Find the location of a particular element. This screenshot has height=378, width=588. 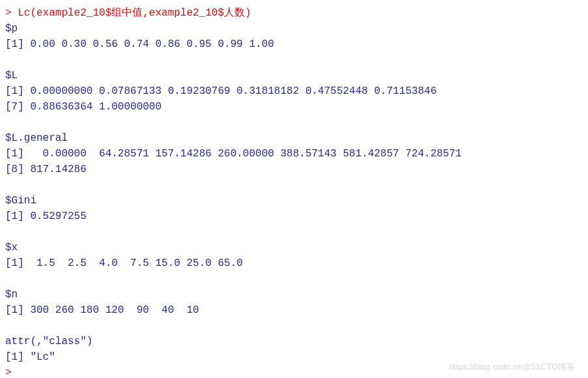

output-L-line1: [1] 0.00000000 0.07867133 0.19230769 0.3… is located at coordinates (294, 91).